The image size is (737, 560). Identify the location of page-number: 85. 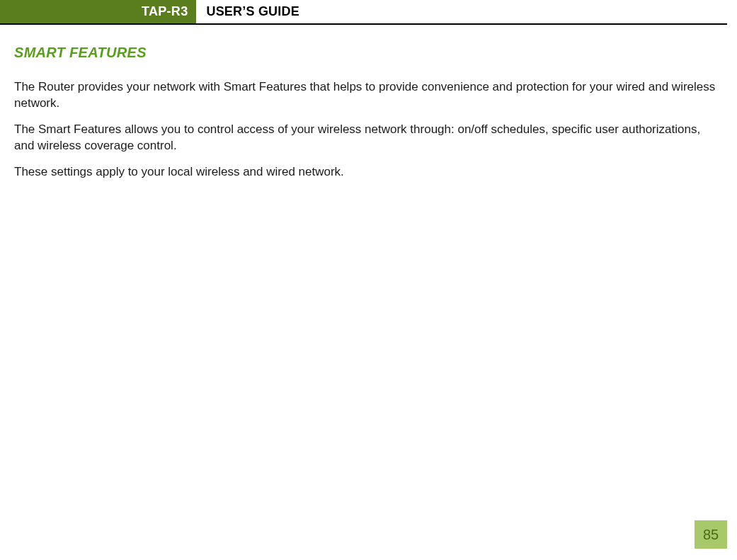
(711, 535).